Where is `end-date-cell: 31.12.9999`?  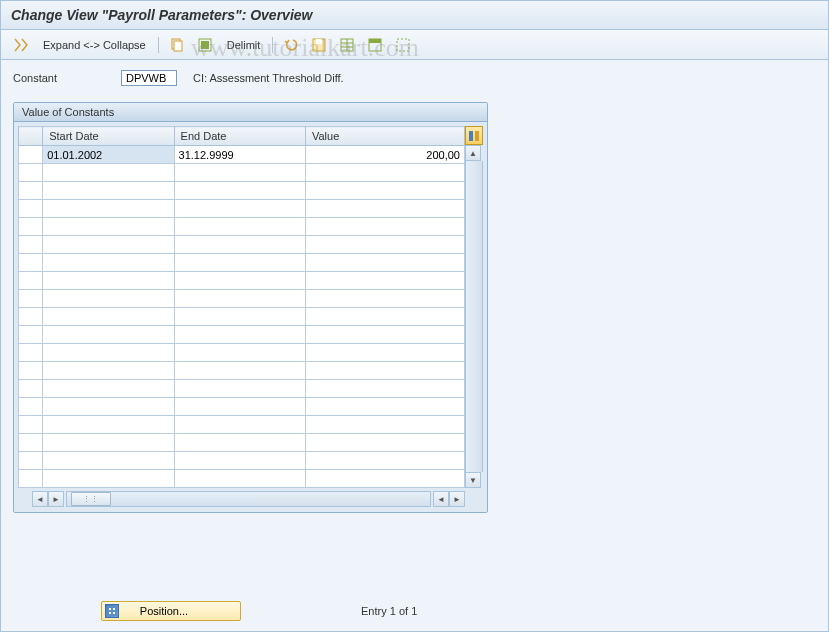 end-date-cell: 31.12.9999 is located at coordinates (240, 155).